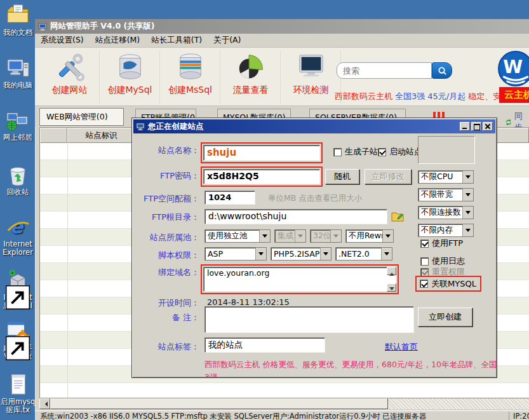 This screenshot has width=529, height=420. I want to click on desktop-icon-my-computer: 我的电脑, so click(18, 72).